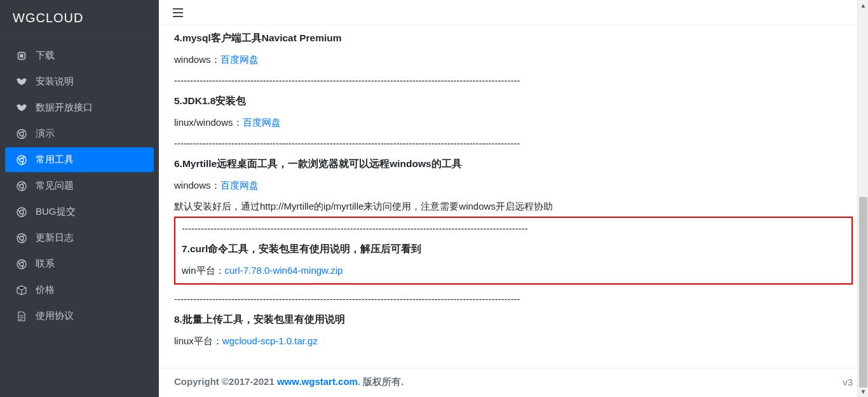 The height and width of the screenshot is (397, 868). I want to click on sidebar-item-2: 数据开放接口, so click(79, 108).